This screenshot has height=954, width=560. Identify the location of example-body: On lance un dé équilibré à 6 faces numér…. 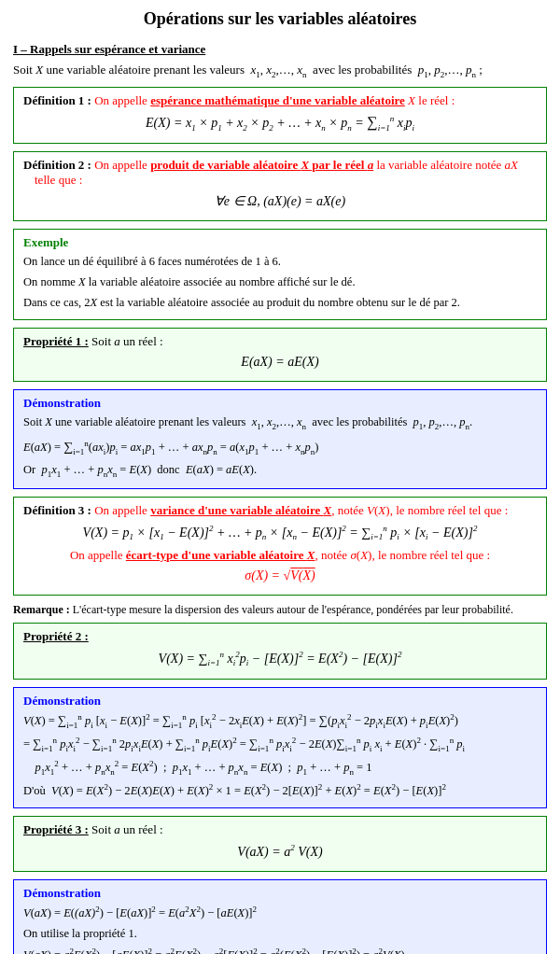
(280, 282).